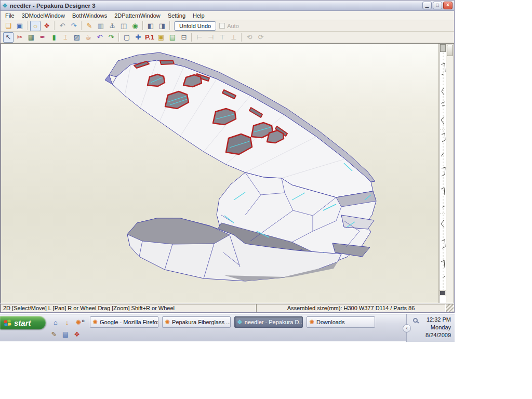  I want to click on 2d-window-corner, so click(443, 48).